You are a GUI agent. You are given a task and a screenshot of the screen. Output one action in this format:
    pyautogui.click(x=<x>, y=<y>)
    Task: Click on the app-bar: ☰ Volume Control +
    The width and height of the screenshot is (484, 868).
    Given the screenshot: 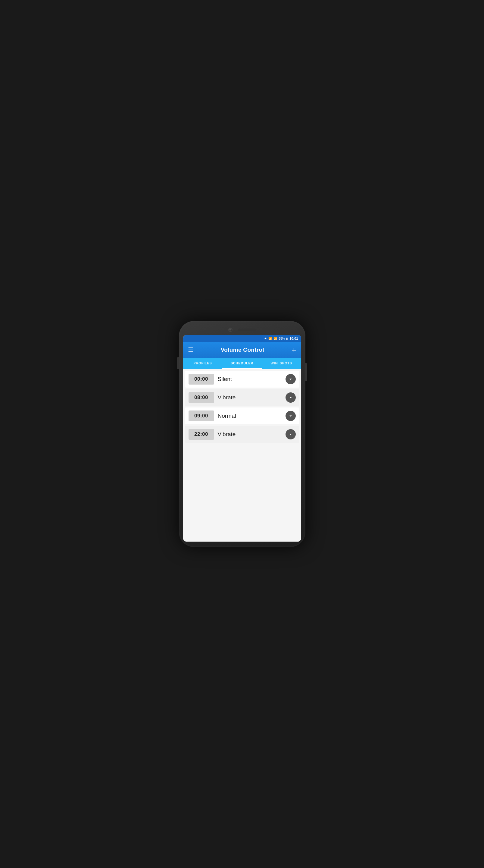 What is the action you would take?
    pyautogui.click(x=242, y=350)
    